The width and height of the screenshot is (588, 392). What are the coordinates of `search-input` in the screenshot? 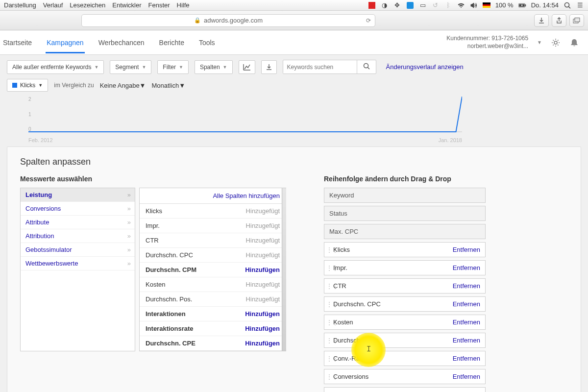 It's located at (320, 67).